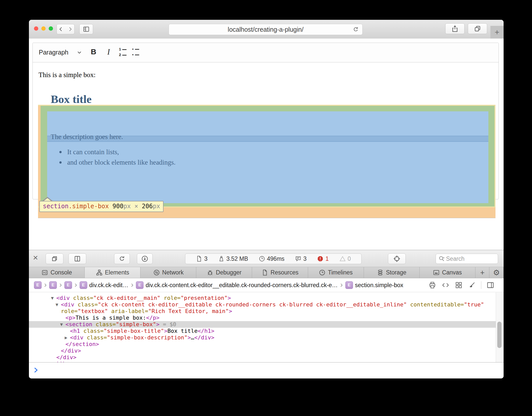 Image resolution: width=532 pixels, height=416 pixels. What do you see at coordinates (94, 52) in the screenshot?
I see `bold-button: B` at bounding box center [94, 52].